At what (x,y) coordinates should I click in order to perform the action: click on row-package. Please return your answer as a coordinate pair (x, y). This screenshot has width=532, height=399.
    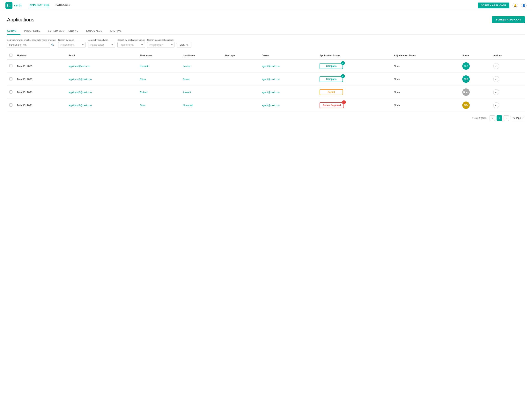
    Looking at the image, I should click on (241, 66).